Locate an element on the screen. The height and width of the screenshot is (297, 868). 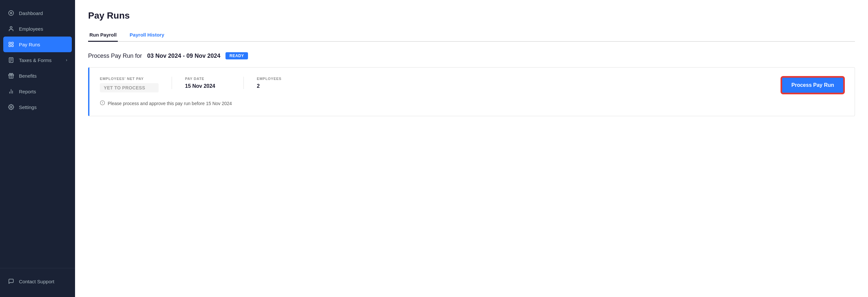
sidebar-item-label: Contact Support is located at coordinates (36, 281).